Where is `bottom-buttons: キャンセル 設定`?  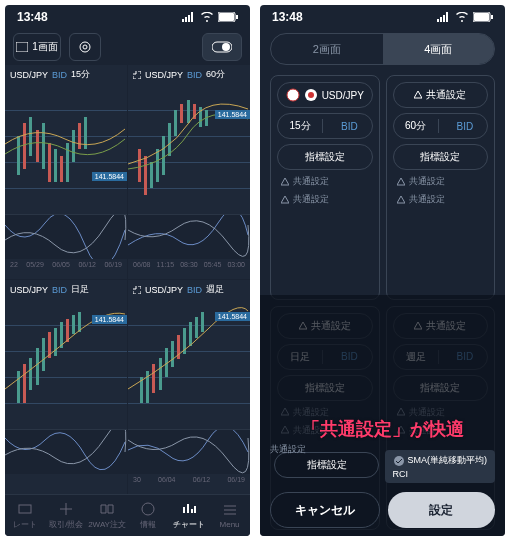 bottom-buttons: キャンセル 設定 is located at coordinates (382, 510).